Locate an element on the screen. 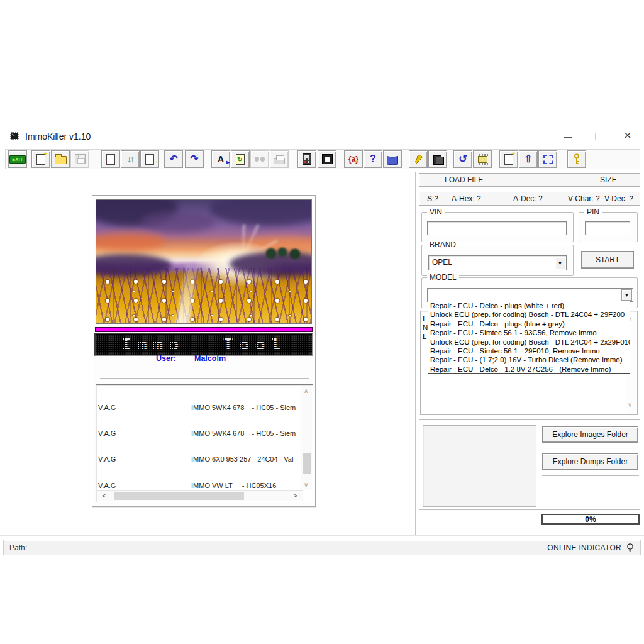 The image size is (644, 644). load-file-label: LOAD FILE is located at coordinates (464, 180).